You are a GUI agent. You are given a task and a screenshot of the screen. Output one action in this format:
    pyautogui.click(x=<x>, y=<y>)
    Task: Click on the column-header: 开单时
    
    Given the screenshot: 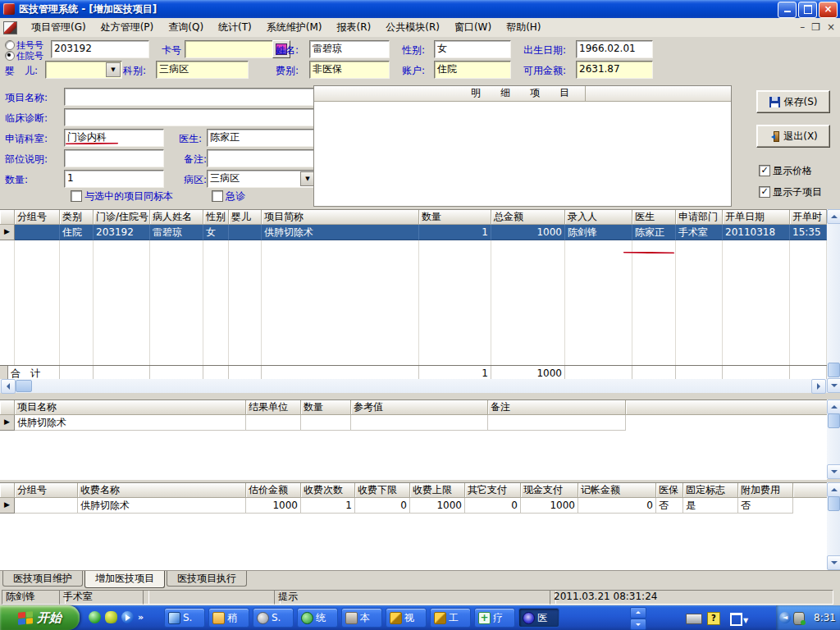 What is the action you would take?
    pyautogui.click(x=809, y=217)
    